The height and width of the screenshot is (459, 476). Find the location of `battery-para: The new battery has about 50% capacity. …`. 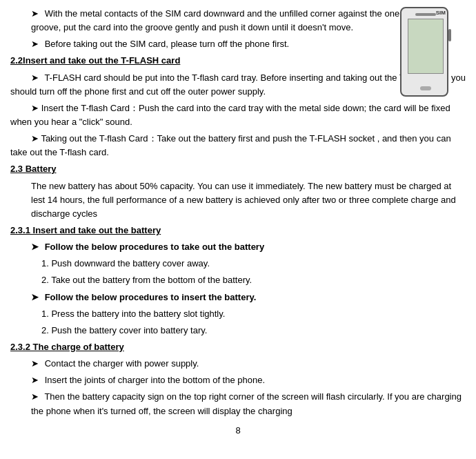

battery-para: The new battery has about 50% capacity. … is located at coordinates (248, 200).